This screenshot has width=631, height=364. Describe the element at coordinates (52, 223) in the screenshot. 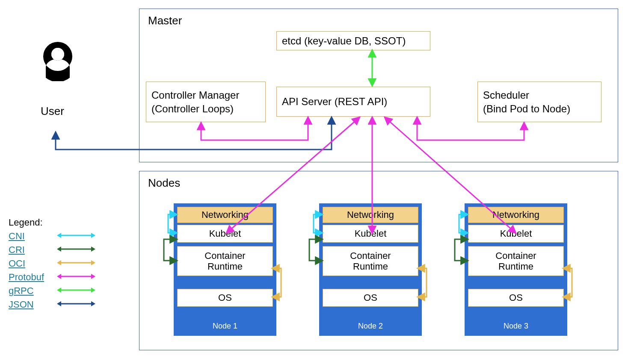

I see `legend-title: Legend:` at that location.